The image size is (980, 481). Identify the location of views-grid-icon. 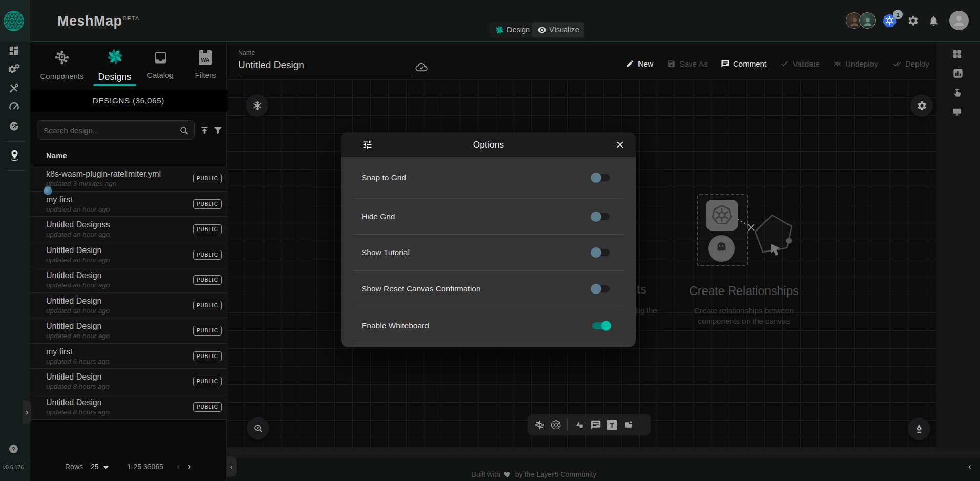
(957, 54).